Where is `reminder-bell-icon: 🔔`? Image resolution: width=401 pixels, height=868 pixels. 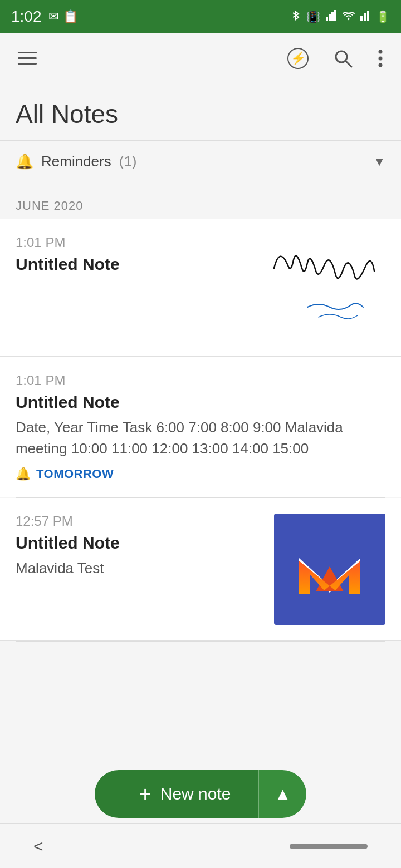
reminder-bell-icon: 🔔 is located at coordinates (23, 474).